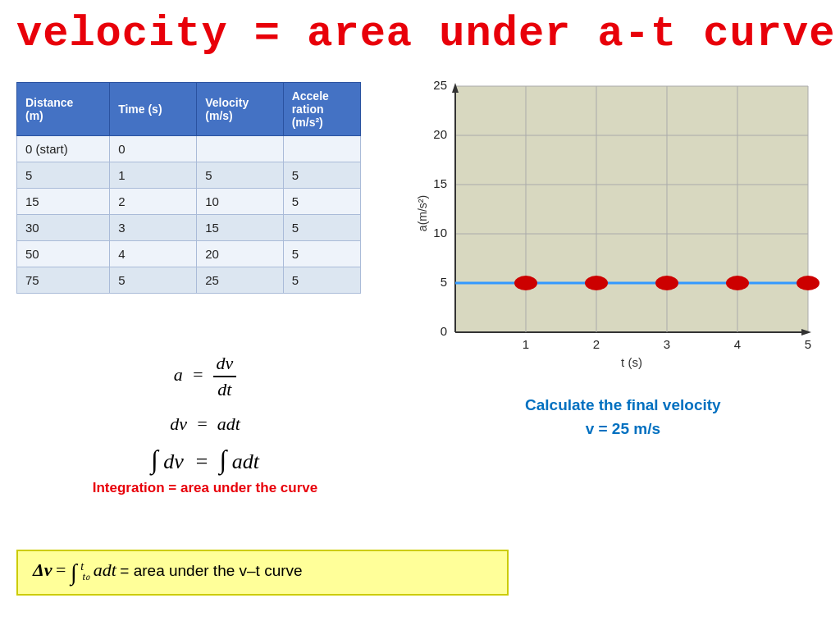 The height and width of the screenshot is (630, 840). I want to click on yellow-box: Δv = ∫ t t₀ adt = area under the v–t cur…, so click(262, 573).